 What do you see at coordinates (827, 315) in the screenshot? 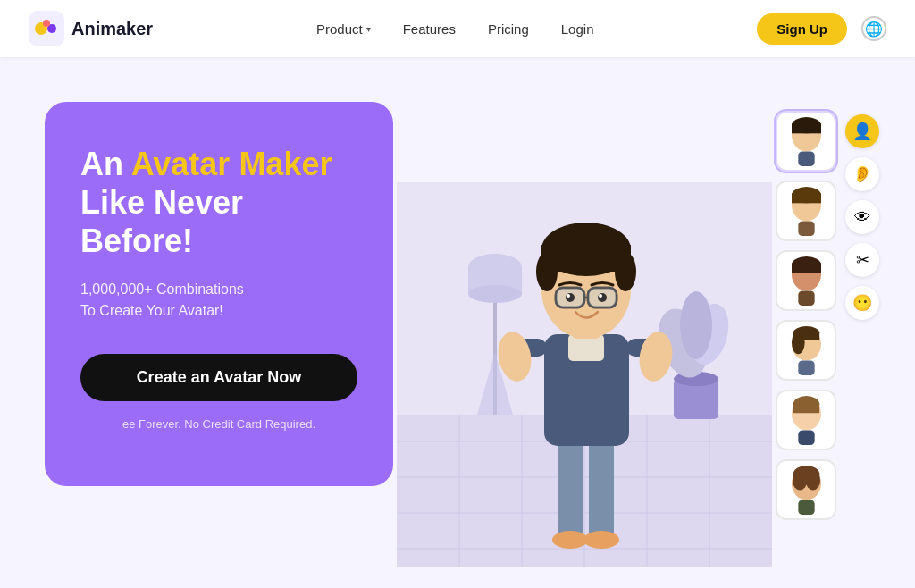
I see `right-panel: 👤 👂 👁 ✂ 😶` at bounding box center [827, 315].